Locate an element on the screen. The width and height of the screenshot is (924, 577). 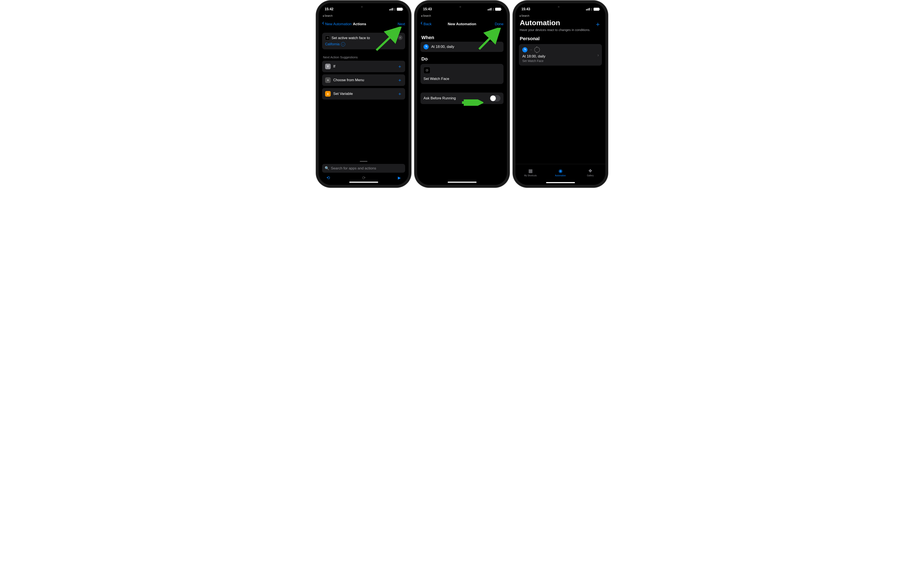
arrow-right-icon: → is located at coordinates (531, 50).